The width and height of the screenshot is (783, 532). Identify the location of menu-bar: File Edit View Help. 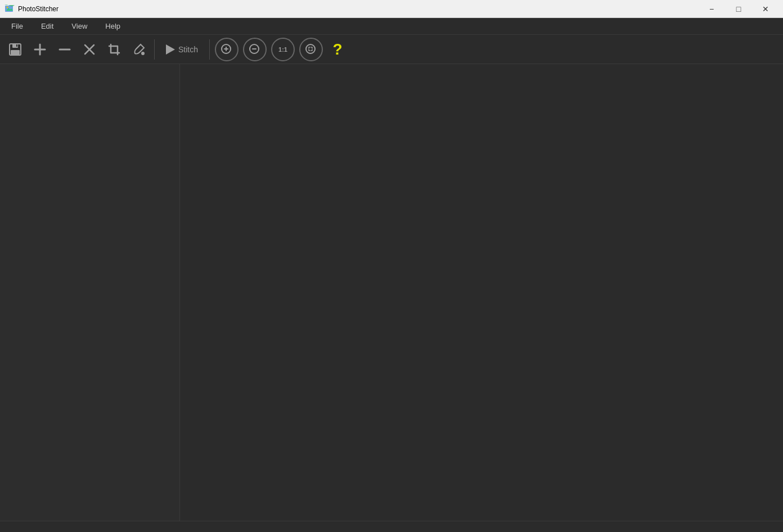
(392, 26).